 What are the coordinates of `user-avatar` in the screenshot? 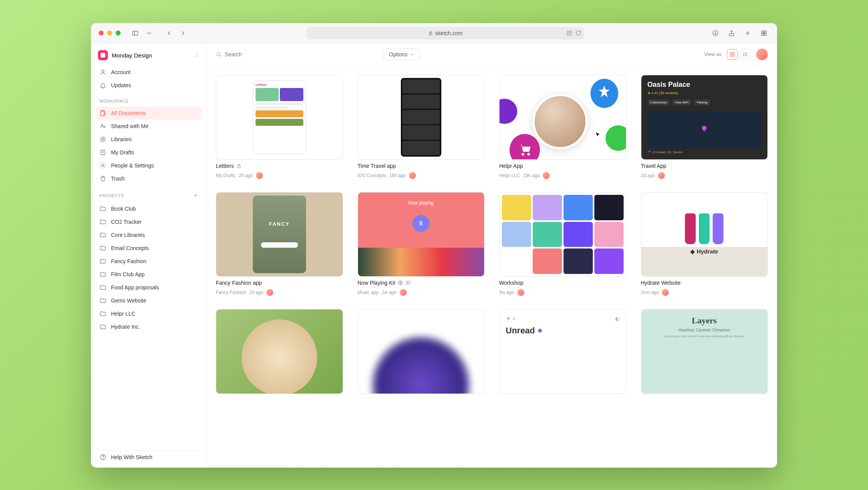 It's located at (762, 54).